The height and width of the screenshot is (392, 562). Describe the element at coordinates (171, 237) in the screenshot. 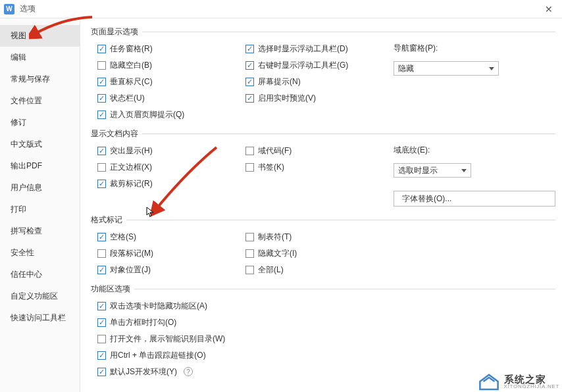

I see `checkbox-option: 空格(S)` at that location.